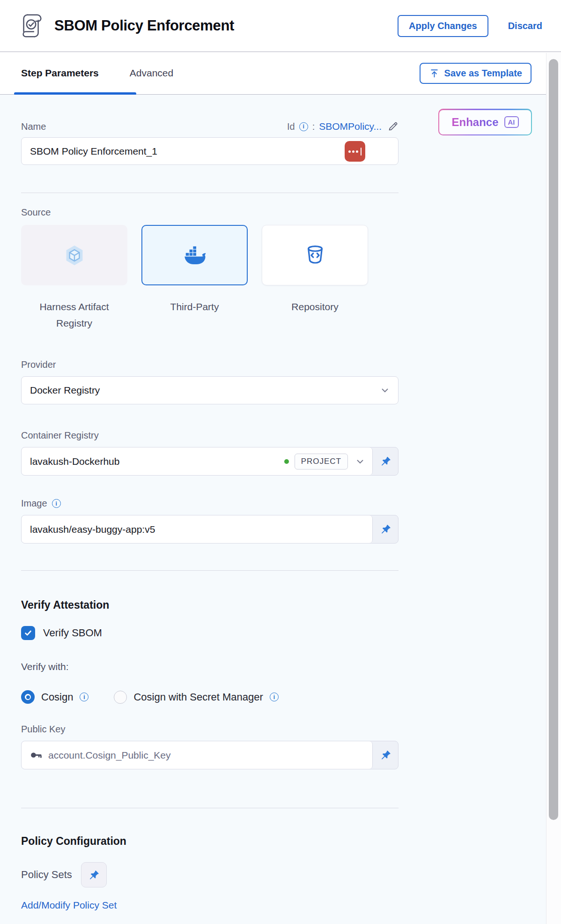  What do you see at coordinates (284, 365) in the screenshot?
I see `provider-label: Provider` at bounding box center [284, 365].